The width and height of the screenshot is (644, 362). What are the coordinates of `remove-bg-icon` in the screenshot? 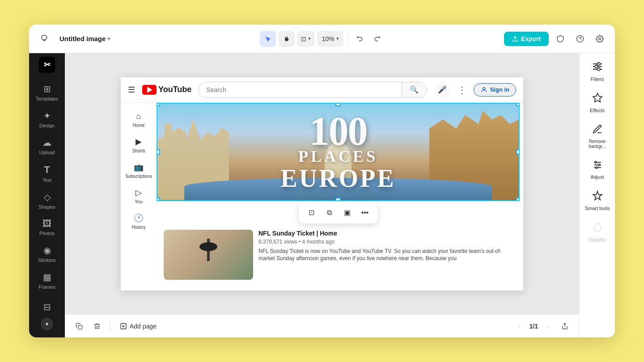 It's located at (597, 130).